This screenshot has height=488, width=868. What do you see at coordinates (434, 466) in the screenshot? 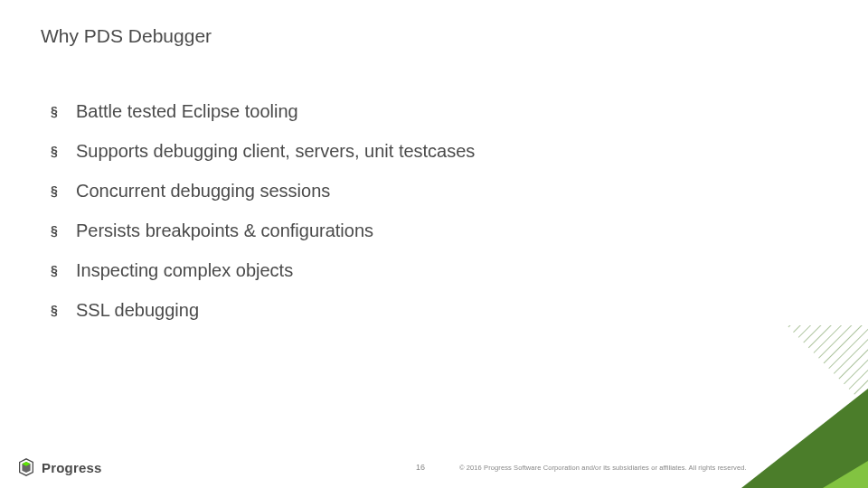
I see `footer: Progress 16 © 2016 Progress Software Cor…` at bounding box center [434, 466].